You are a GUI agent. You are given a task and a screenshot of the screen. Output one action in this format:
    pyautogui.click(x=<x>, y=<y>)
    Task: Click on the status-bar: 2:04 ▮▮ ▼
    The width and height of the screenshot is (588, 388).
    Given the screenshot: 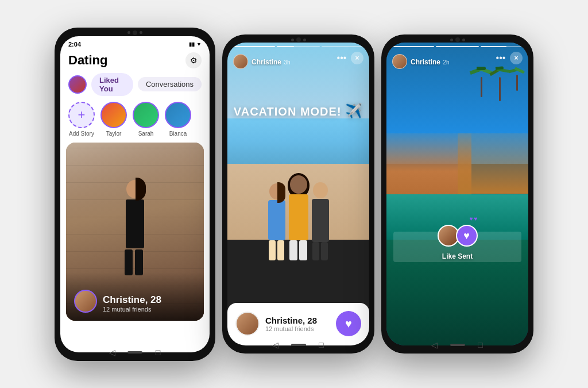 What is the action you would take?
    pyautogui.click(x=135, y=43)
    